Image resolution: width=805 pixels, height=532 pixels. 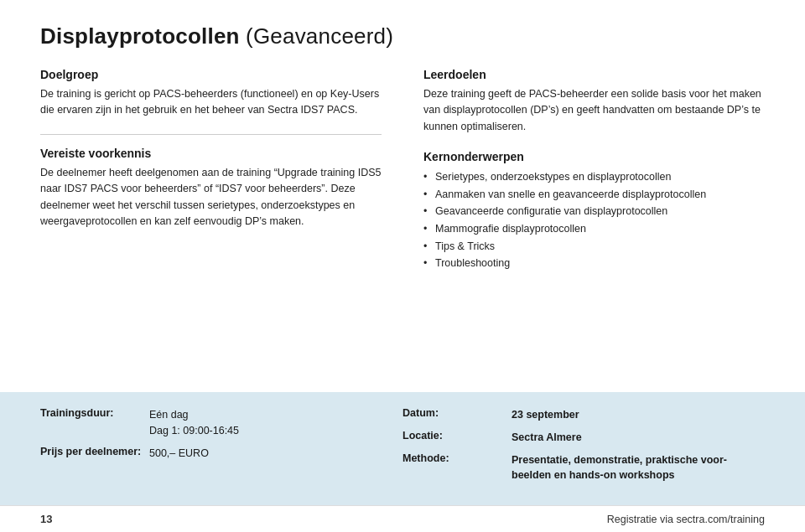 I want to click on footer-link: Registratie via sectra.com/training, so click(x=686, y=519).